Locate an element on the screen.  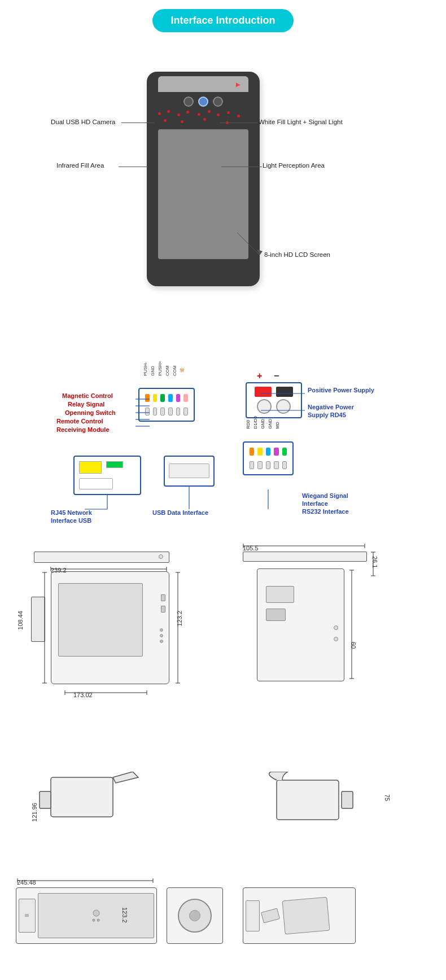
bottom-center-view is located at coordinates (195, 916).